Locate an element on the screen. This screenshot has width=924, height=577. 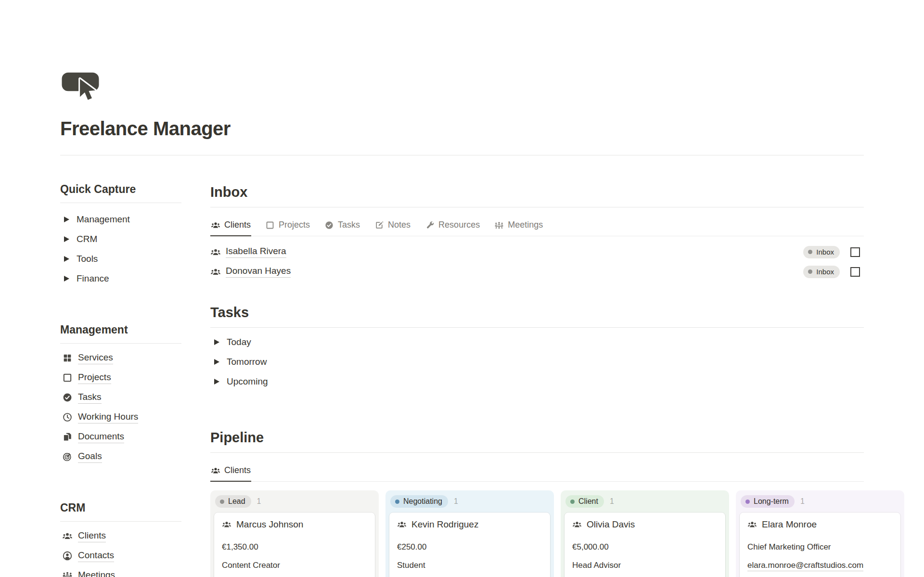
card-client-name: Kevin Rodriguez is located at coordinates (445, 525).